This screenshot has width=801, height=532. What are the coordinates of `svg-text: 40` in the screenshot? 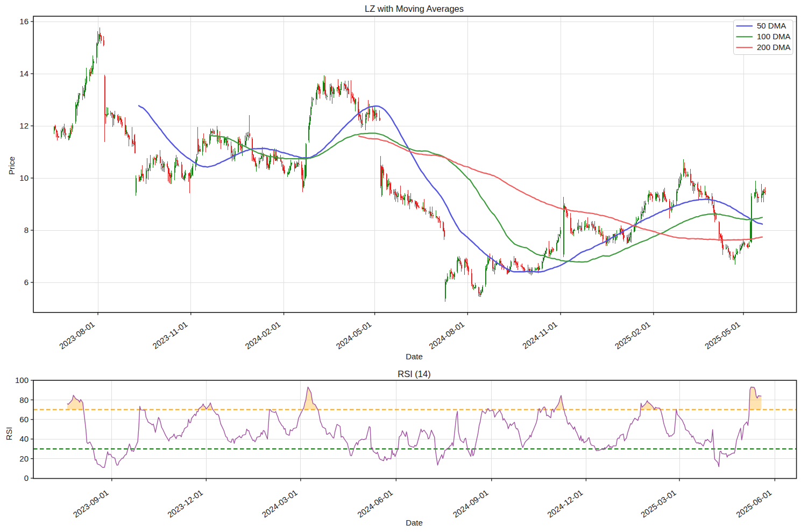 It's located at (24, 439).